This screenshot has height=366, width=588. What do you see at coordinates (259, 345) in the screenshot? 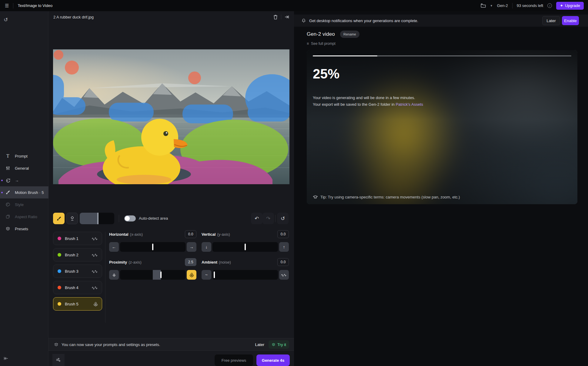
I see `presets-later-button: Later` at bounding box center [259, 345].